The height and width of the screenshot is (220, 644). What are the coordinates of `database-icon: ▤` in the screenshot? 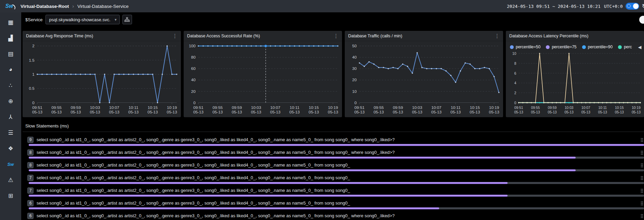 It's located at (11, 54).